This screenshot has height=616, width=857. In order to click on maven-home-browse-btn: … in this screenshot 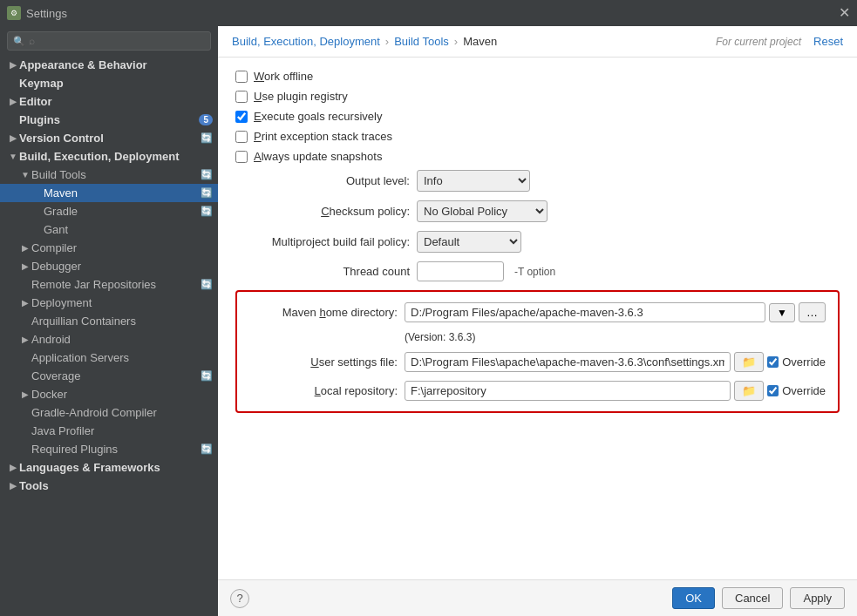, I will do `click(813, 312)`.